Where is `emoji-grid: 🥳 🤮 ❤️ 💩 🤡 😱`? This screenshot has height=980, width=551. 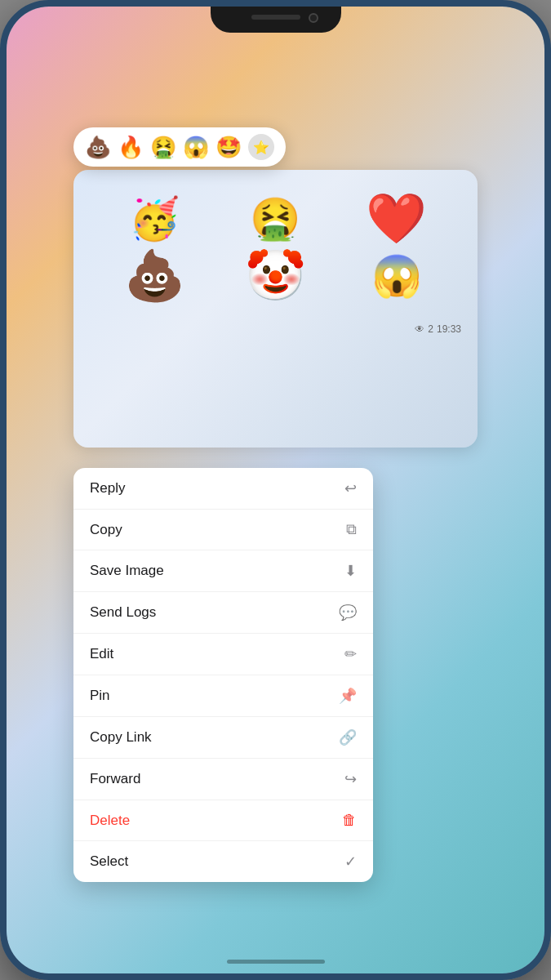 emoji-grid: 🥳 🤮 ❤️ 💩 🤡 😱 is located at coordinates (276, 252).